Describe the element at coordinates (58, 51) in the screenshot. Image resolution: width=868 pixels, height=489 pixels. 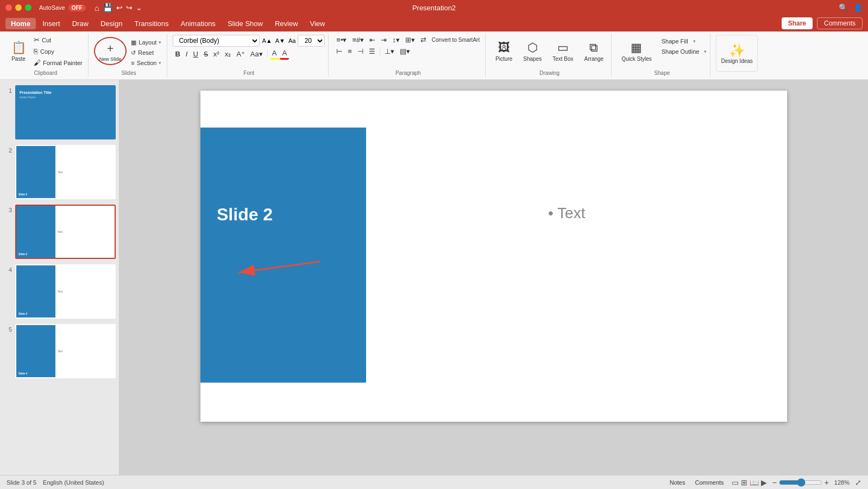
I see `copy-button: ⎘ Copy` at that location.